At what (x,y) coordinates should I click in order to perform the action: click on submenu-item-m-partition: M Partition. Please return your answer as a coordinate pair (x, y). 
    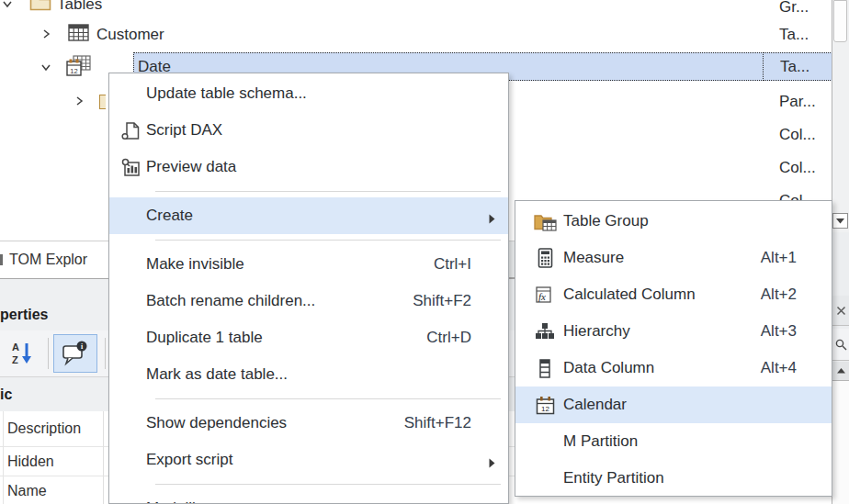
    Looking at the image, I should click on (674, 442).